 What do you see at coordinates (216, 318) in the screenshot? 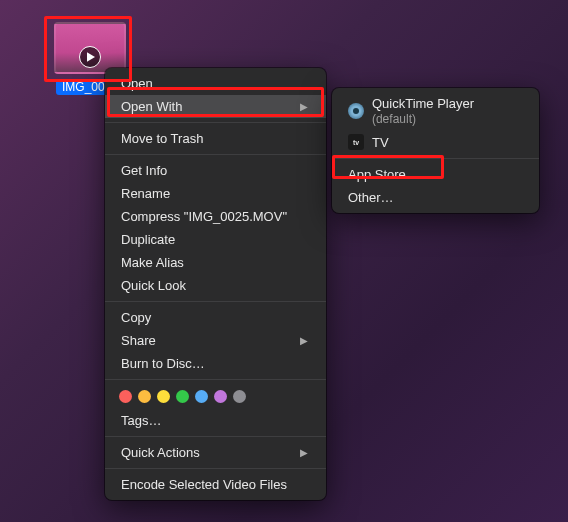
I see `menu-copy: Copy` at bounding box center [216, 318].